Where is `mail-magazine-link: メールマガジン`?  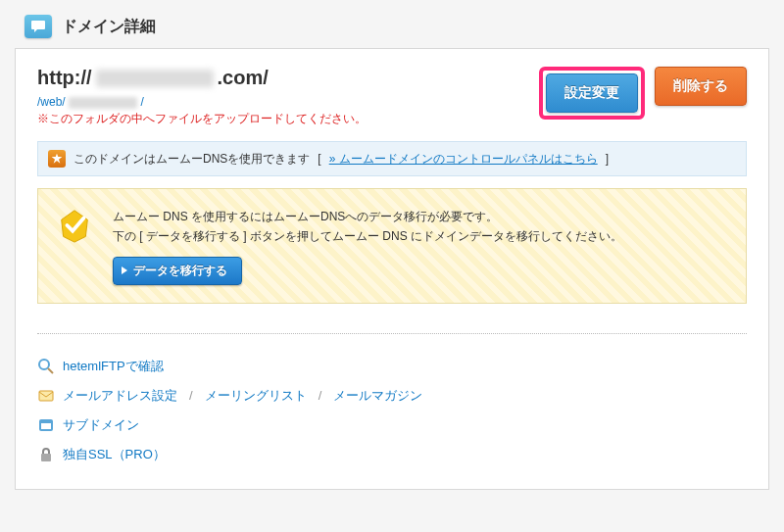 mail-magazine-link: メールマガジン is located at coordinates (378, 396).